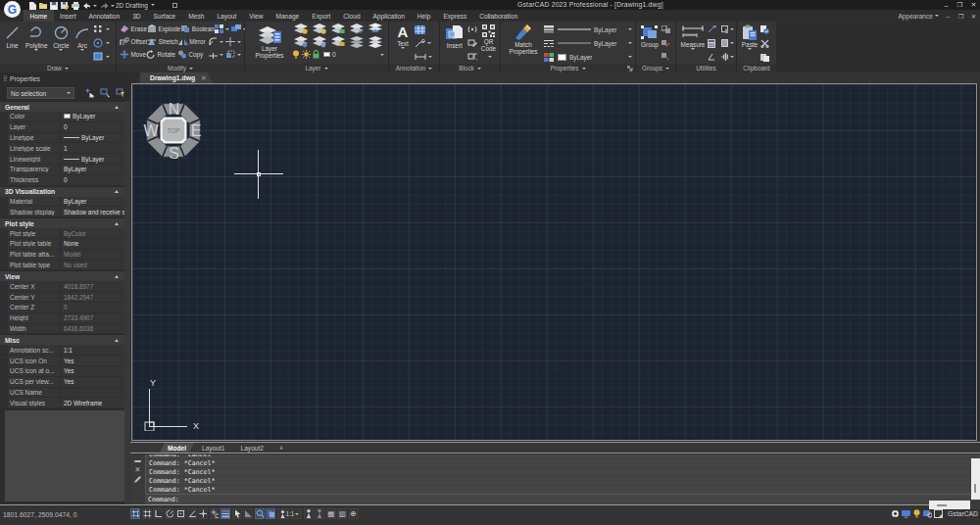 This screenshot has width=980, height=525. What do you see at coordinates (551, 57) in the screenshot?
I see `color-list-icon` at bounding box center [551, 57].